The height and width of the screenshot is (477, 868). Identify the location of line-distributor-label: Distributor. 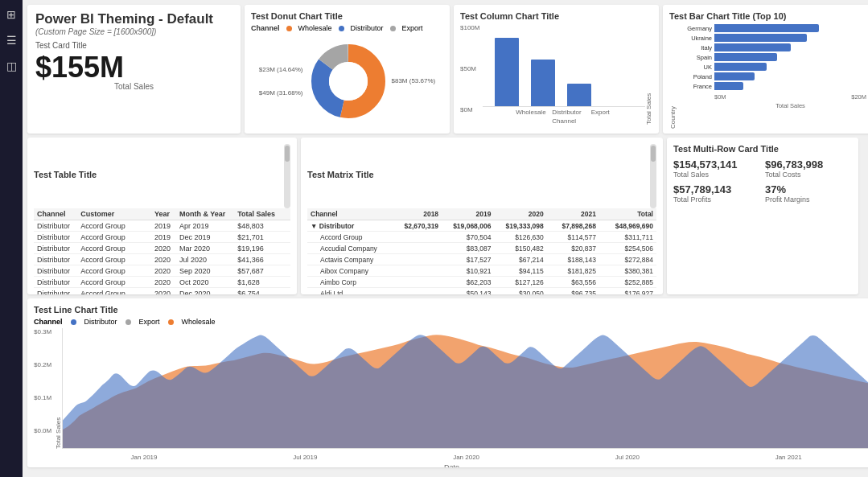
(101, 322).